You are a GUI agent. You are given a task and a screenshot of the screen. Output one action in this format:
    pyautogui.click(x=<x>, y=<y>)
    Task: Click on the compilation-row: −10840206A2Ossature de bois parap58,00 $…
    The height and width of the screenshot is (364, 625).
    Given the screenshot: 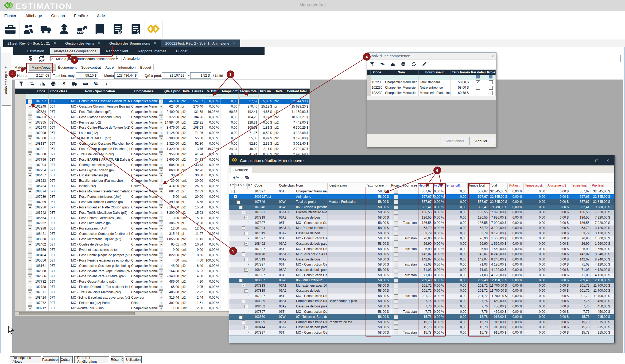 What is the action you would take?
    pyautogui.click(x=422, y=307)
    